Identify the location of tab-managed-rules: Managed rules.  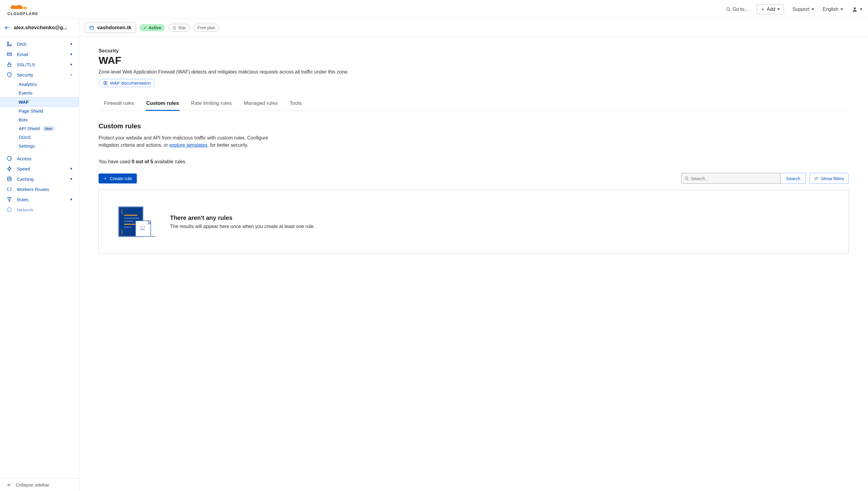
(261, 104).